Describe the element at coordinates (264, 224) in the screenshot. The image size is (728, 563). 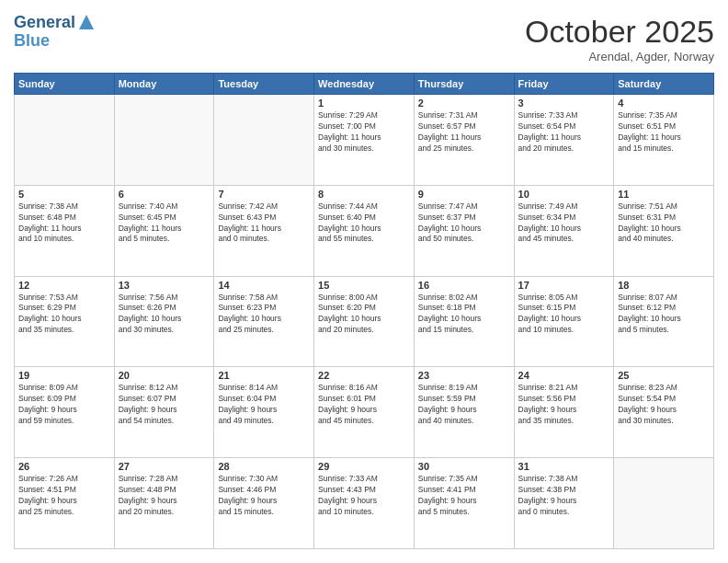
I see `day-info: Sunrise: 7:42 AM Sunset: 6:43 PM Dayligh…` at that location.